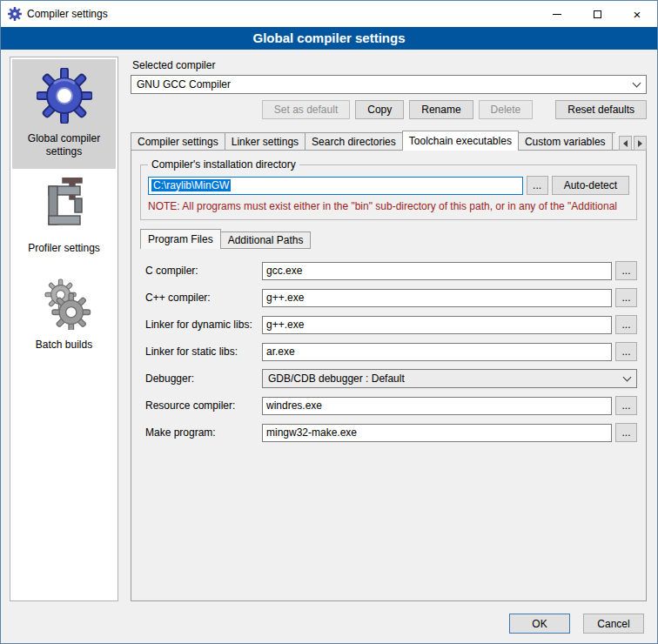 The width and height of the screenshot is (658, 644). Describe the element at coordinates (627, 298) in the screenshot. I see `cpp-compiler-browse-button: ...` at that location.